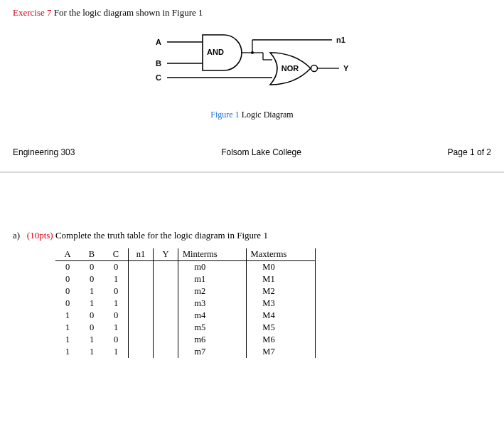 The height and width of the screenshot is (427, 504). Describe the element at coordinates (117, 255) in the screenshot. I see `th-c: C` at that location.